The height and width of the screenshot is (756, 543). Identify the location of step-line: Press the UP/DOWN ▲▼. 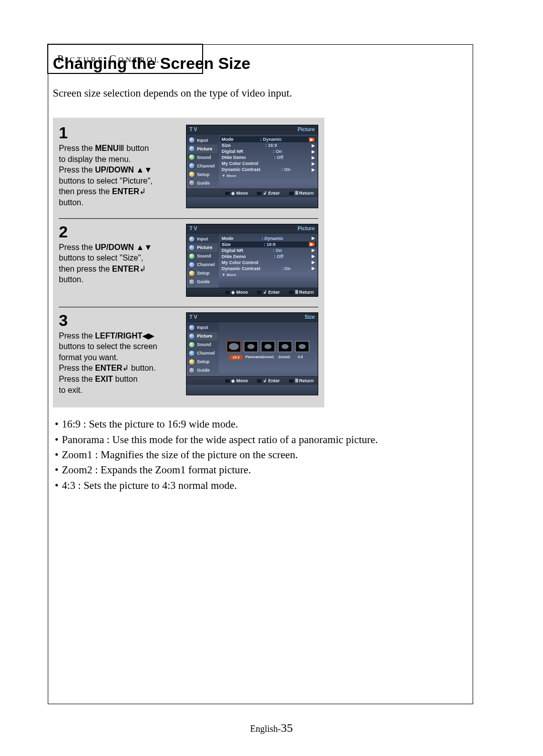
(120, 247).